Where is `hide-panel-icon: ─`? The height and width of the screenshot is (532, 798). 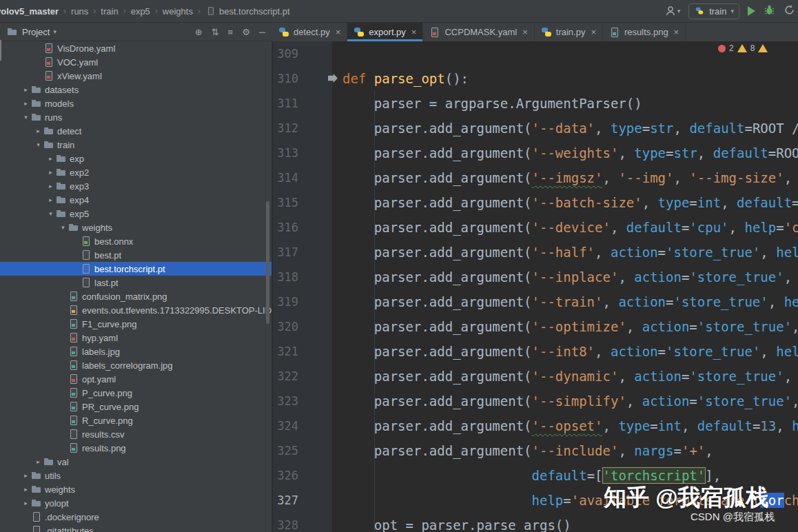
hide-panel-icon: ─ is located at coordinates (262, 32).